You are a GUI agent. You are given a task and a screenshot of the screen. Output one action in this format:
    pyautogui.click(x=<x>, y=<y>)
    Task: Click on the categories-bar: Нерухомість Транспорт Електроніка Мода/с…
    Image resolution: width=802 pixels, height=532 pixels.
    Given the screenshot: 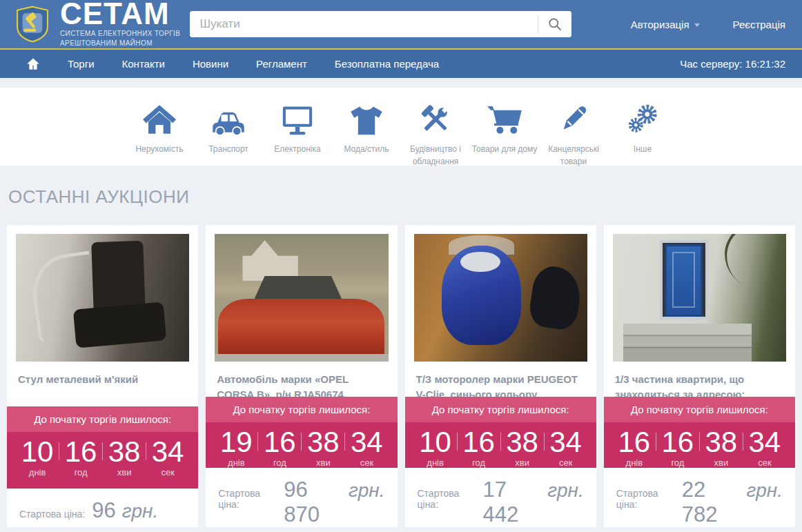 What is the action you would take?
    pyautogui.click(x=401, y=127)
    